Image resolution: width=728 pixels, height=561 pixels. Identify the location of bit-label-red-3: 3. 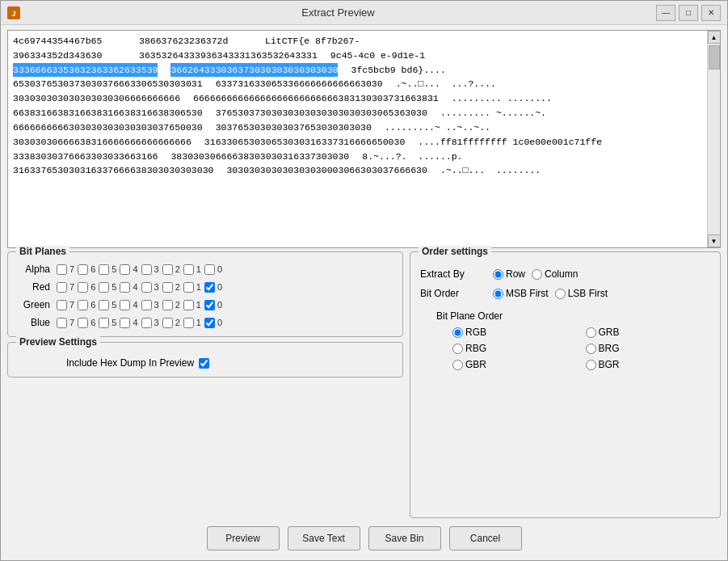
(157, 287).